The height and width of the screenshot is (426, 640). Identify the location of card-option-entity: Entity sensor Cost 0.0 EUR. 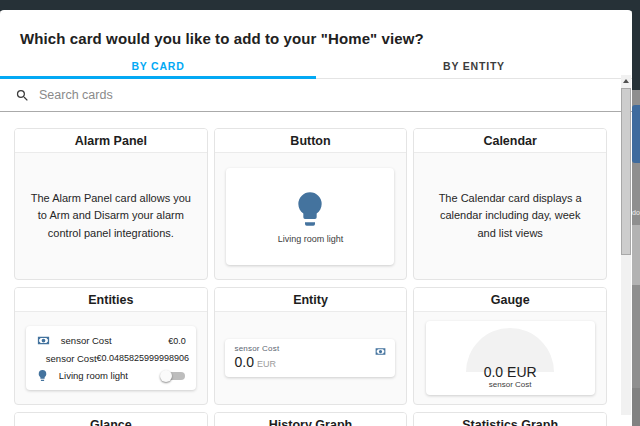
(311, 346).